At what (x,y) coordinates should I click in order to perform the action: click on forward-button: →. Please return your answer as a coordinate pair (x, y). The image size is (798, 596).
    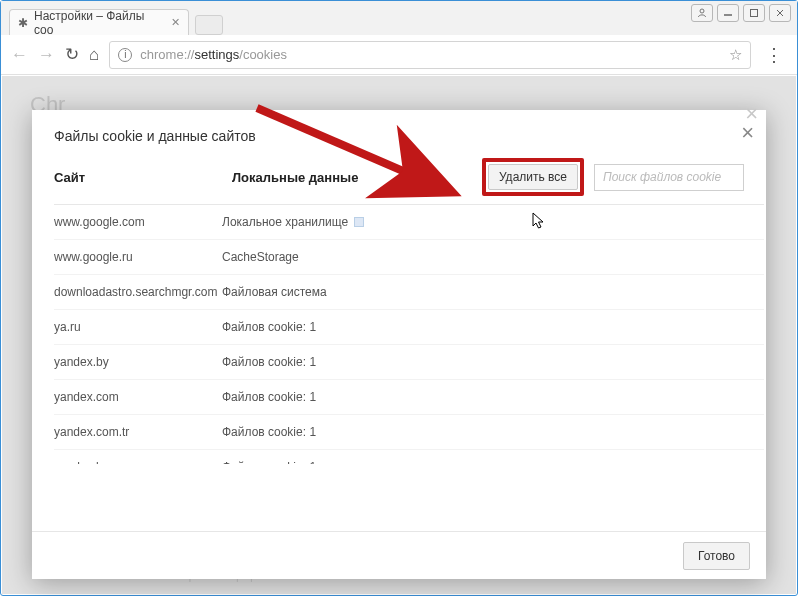
    Looking at the image, I should click on (46, 55).